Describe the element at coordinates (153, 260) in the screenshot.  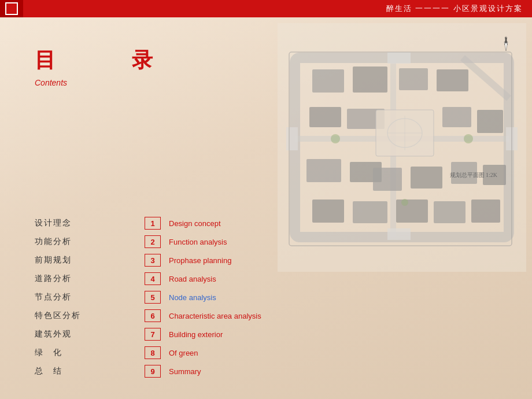
I see `menu-num-box: 3` at that location.